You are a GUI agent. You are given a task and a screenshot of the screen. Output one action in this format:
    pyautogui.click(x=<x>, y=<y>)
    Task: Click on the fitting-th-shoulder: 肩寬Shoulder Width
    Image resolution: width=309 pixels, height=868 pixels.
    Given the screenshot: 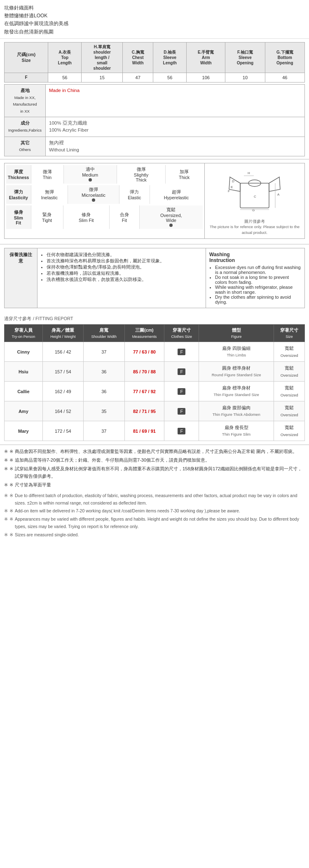 What is the action you would take?
    pyautogui.click(x=104, y=333)
    